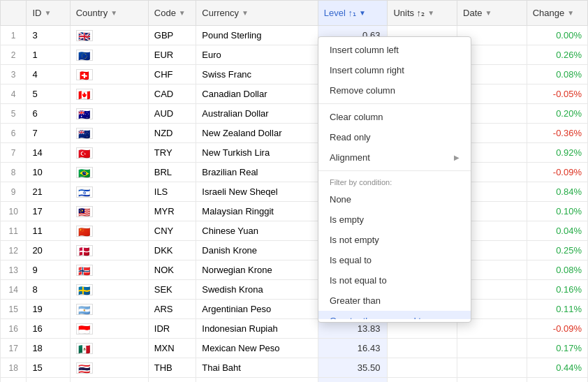 This screenshot has width=588, height=382. What do you see at coordinates (48, 368) in the screenshot?
I see `cell-id: 15` at bounding box center [48, 368].